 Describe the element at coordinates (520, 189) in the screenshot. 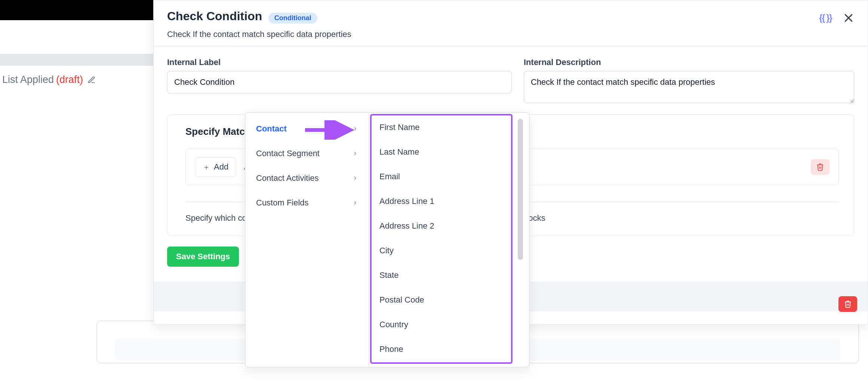

I see `scrollbar` at that location.